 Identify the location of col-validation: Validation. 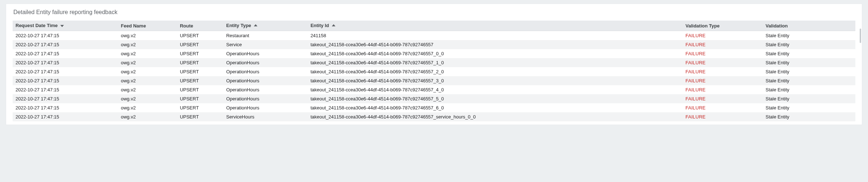
(809, 26).